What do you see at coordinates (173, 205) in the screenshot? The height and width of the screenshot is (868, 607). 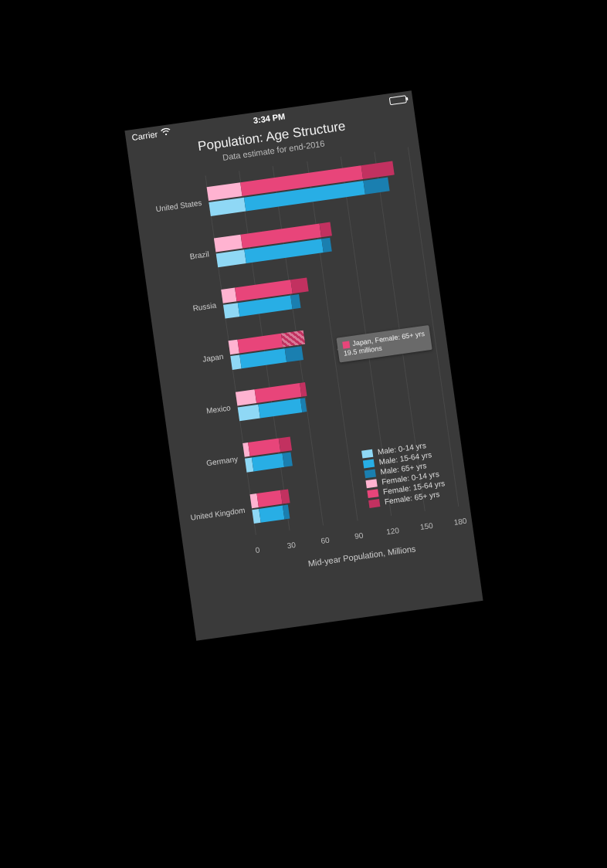 I see `y-axis-label: United States` at bounding box center [173, 205].